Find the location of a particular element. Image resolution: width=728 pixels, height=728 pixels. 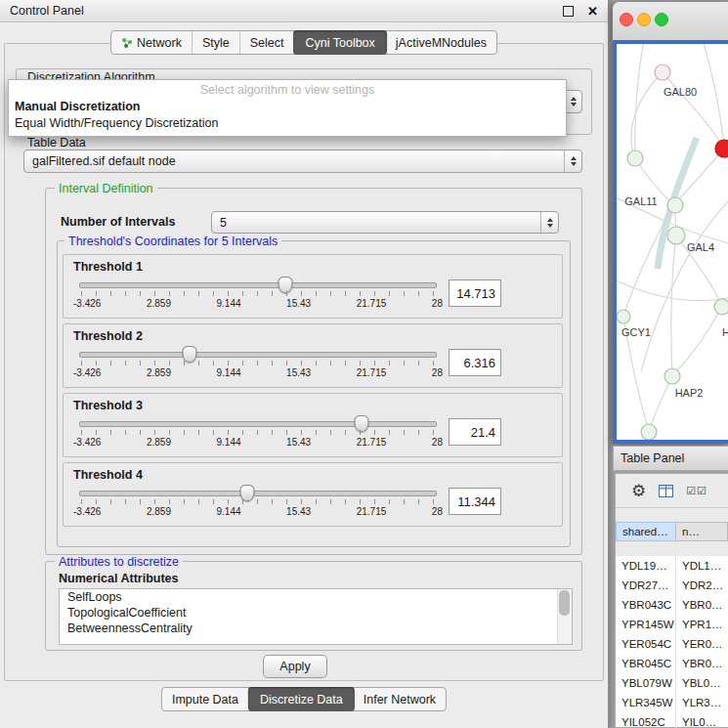

attribute-item: TopologicalCoefficient is located at coordinates (316, 613).